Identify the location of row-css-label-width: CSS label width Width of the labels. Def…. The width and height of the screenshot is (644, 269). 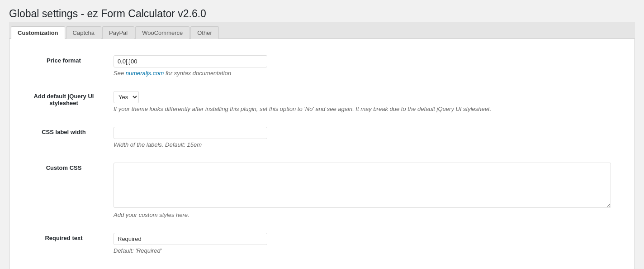
(322, 138).